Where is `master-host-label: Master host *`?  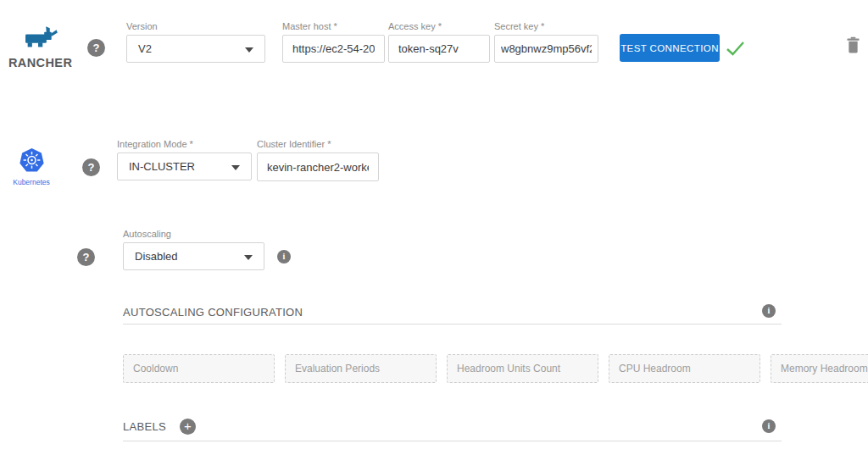
master-host-label: Master host * is located at coordinates (334, 27).